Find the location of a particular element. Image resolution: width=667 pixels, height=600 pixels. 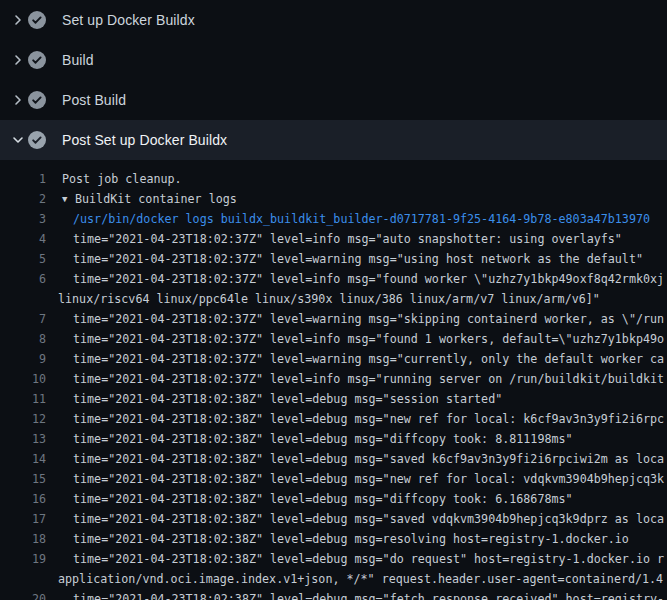

log-group-toggle: ▼ BuildKit container logs is located at coordinates (142, 199).